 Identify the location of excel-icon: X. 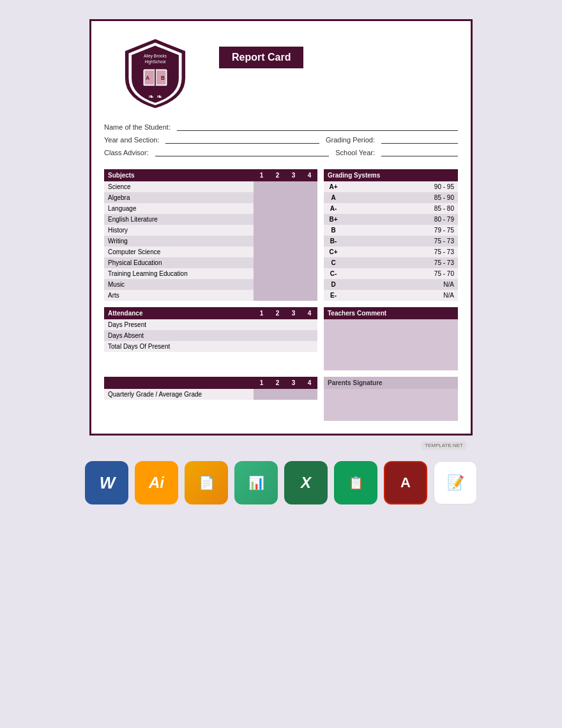
(306, 483).